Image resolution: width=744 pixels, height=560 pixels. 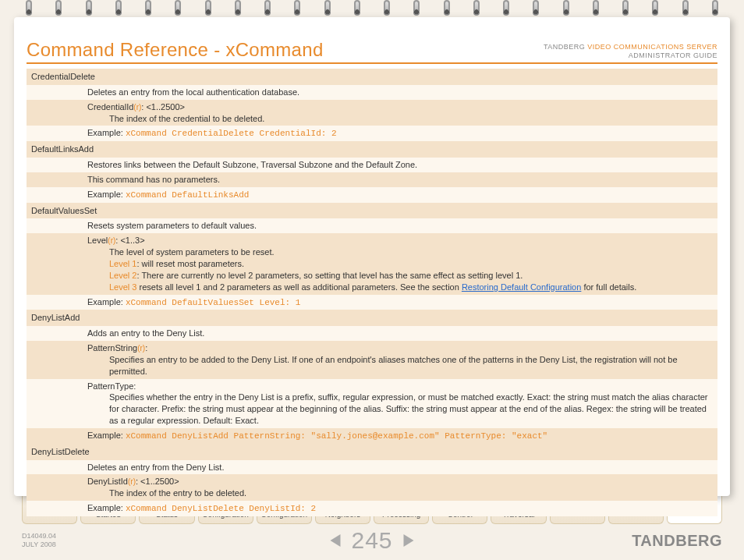 What do you see at coordinates (336, 541) in the screenshot?
I see `prev-page-arrow-icon` at bounding box center [336, 541].